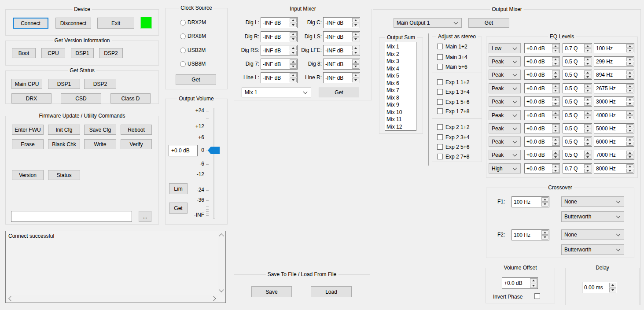 The width and height of the screenshot is (644, 310). What do you see at coordinates (530, 202) in the screenshot?
I see `f1-freq-spinner: 100 Hz` at bounding box center [530, 202].